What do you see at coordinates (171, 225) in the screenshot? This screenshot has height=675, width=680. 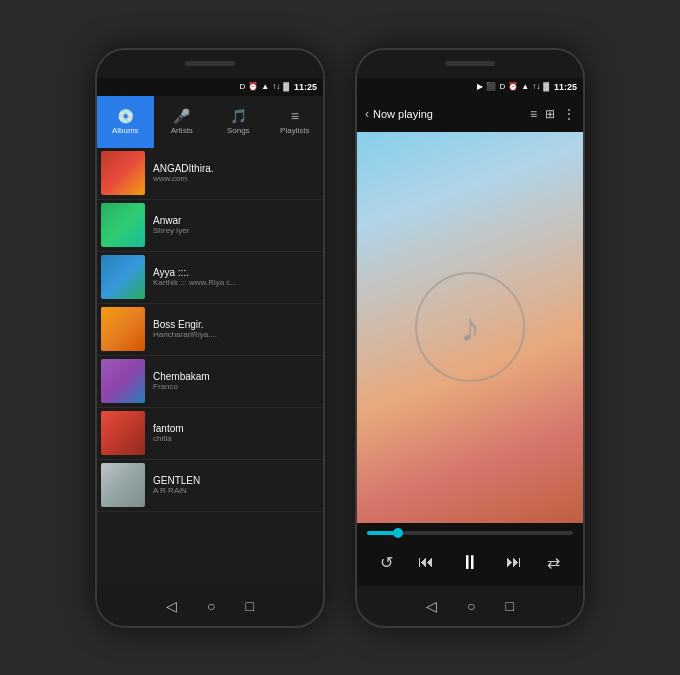 I see `album-info-2: Anwar Shrey Iyer` at bounding box center [171, 225].